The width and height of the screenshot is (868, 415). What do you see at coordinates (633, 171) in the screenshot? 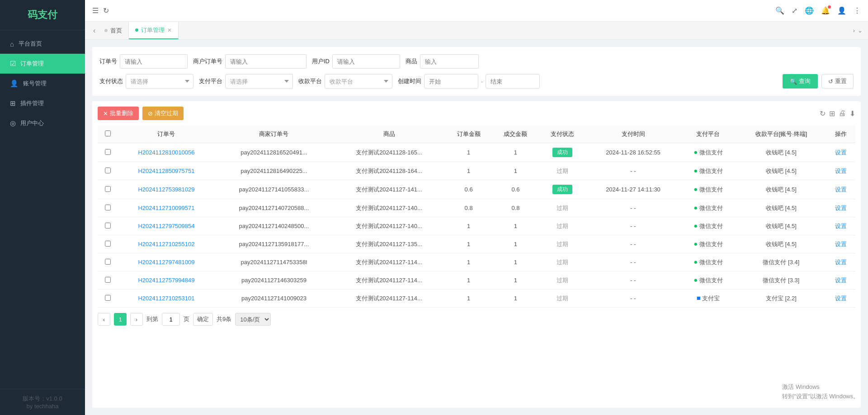
I see `pay-time-cell: - -` at bounding box center [633, 171].